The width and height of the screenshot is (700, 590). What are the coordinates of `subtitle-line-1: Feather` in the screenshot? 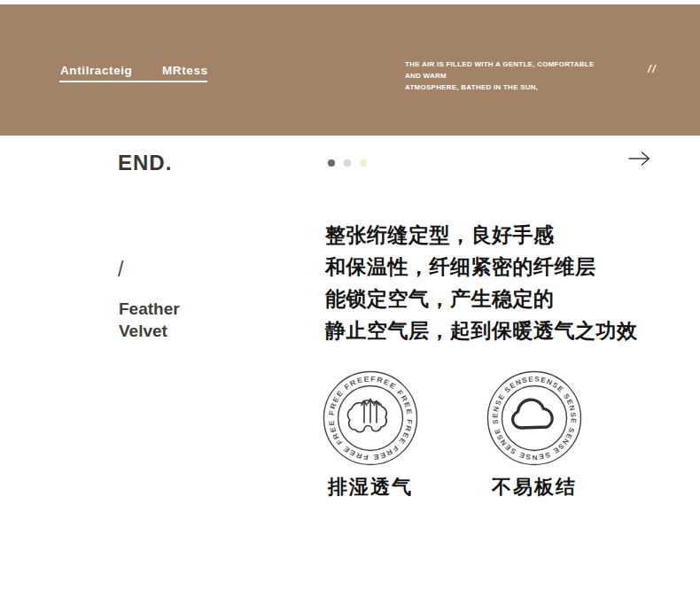 It's located at (149, 308).